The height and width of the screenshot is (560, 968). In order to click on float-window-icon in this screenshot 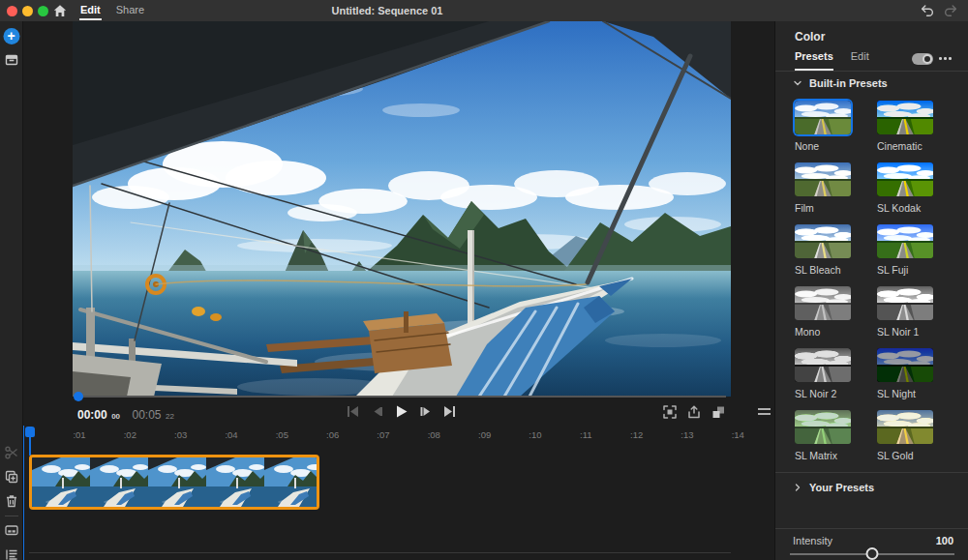, I will do `click(694, 412)`.